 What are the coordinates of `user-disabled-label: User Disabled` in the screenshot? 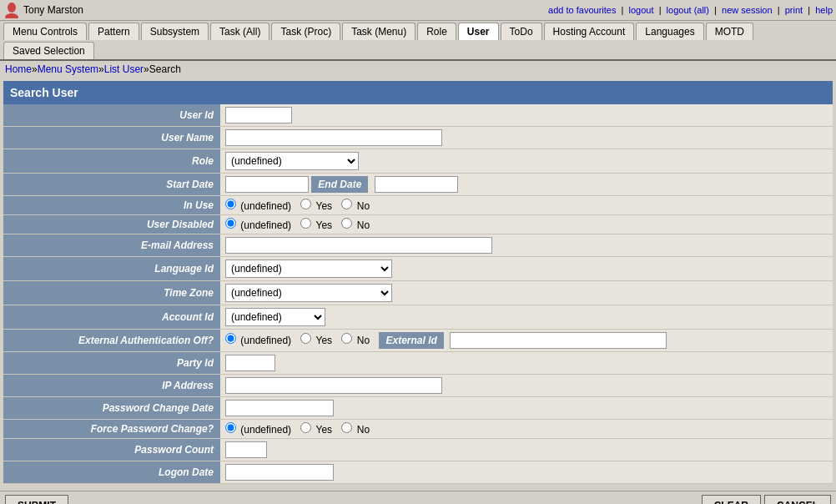 It's located at (112, 225).